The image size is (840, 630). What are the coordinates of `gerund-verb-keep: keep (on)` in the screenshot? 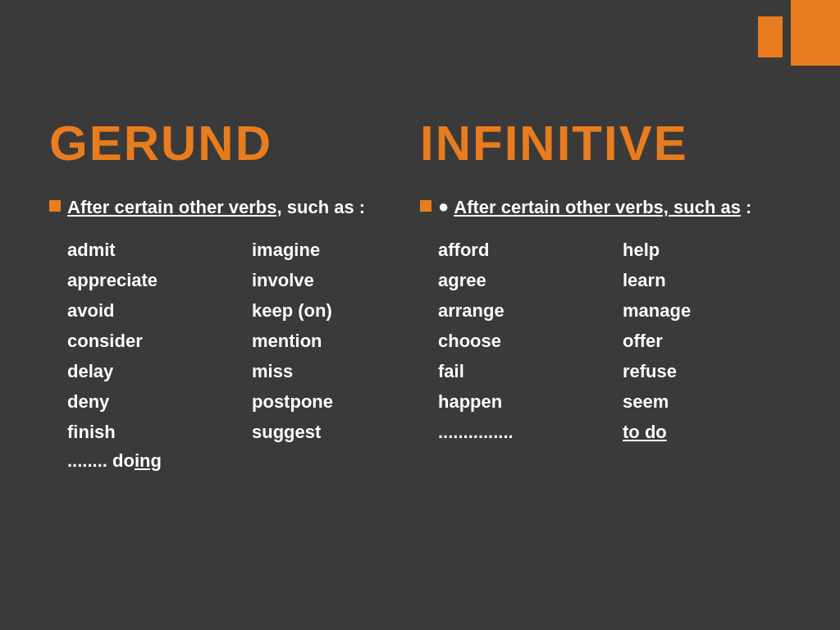 It's located at (336, 310).